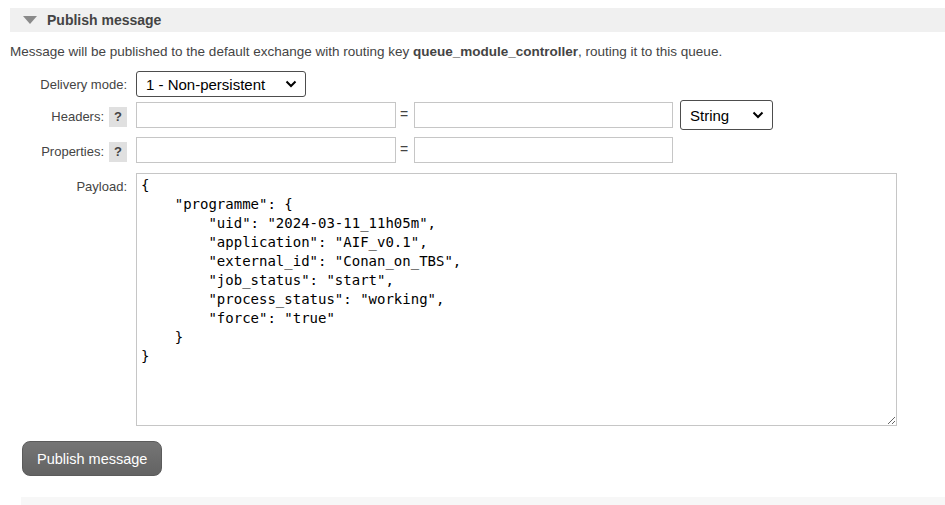 Image resolution: width=945 pixels, height=505 pixels. I want to click on publish-description: Message will be published to the default…, so click(366, 52).